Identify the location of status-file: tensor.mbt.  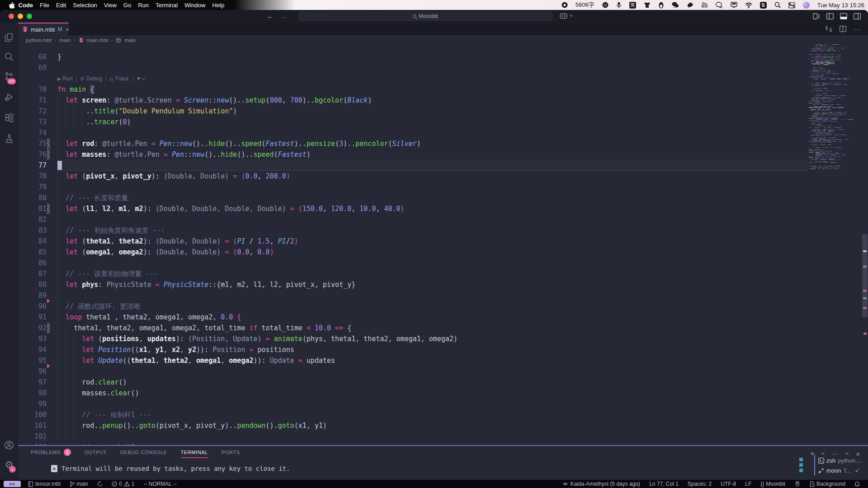
(44, 484).